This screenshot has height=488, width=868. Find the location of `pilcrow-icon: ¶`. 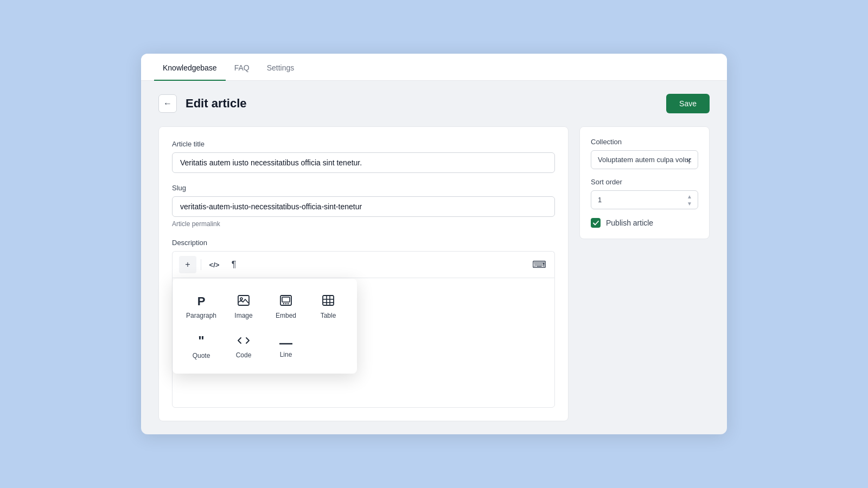

pilcrow-icon: ¶ is located at coordinates (234, 265).